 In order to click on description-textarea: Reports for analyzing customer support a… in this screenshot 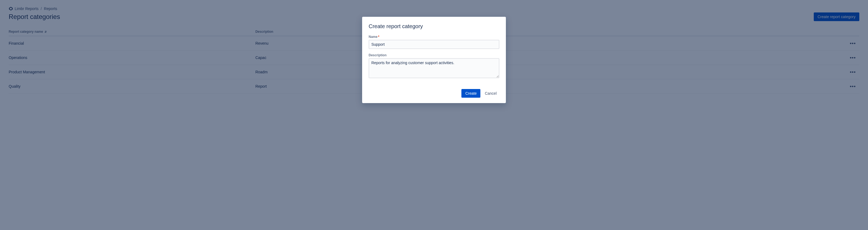, I will do `click(434, 68)`.